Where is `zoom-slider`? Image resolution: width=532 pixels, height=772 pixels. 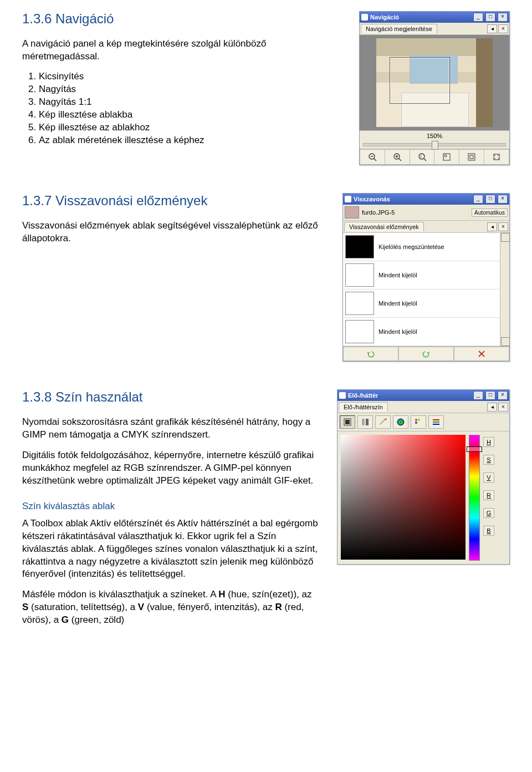 zoom-slider is located at coordinates (434, 145).